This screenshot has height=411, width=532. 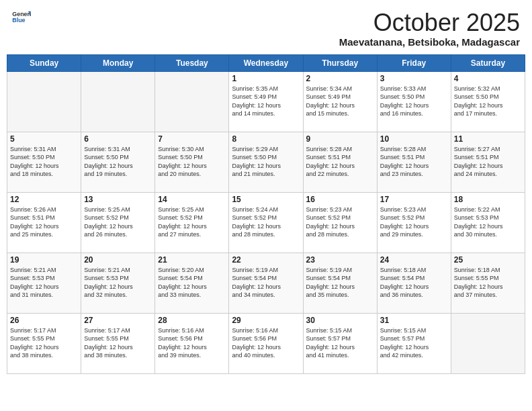 I want to click on day-info: Sunrise: 5:34 AMSunset: 5:49 PMDaylight:…, so click(x=340, y=101).